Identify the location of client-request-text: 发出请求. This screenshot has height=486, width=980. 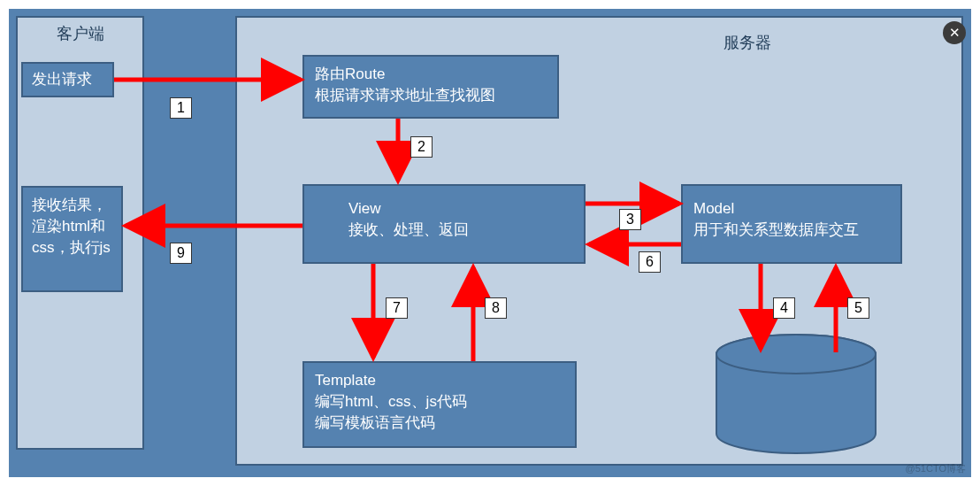
(62, 80).